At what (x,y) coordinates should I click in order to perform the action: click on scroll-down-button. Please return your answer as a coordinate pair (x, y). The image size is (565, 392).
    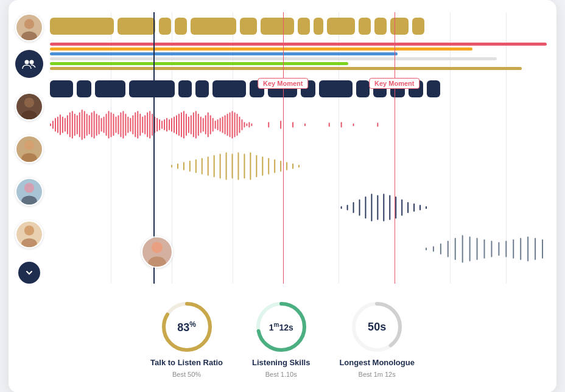
    Looking at the image, I should click on (29, 273).